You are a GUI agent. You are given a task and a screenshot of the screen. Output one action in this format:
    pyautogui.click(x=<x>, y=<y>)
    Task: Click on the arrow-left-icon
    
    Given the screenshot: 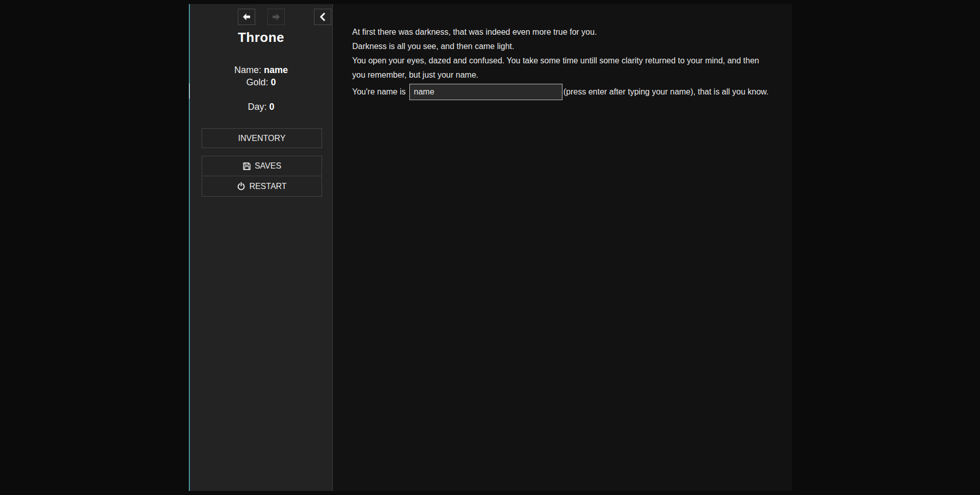 What is the action you would take?
    pyautogui.click(x=247, y=17)
    